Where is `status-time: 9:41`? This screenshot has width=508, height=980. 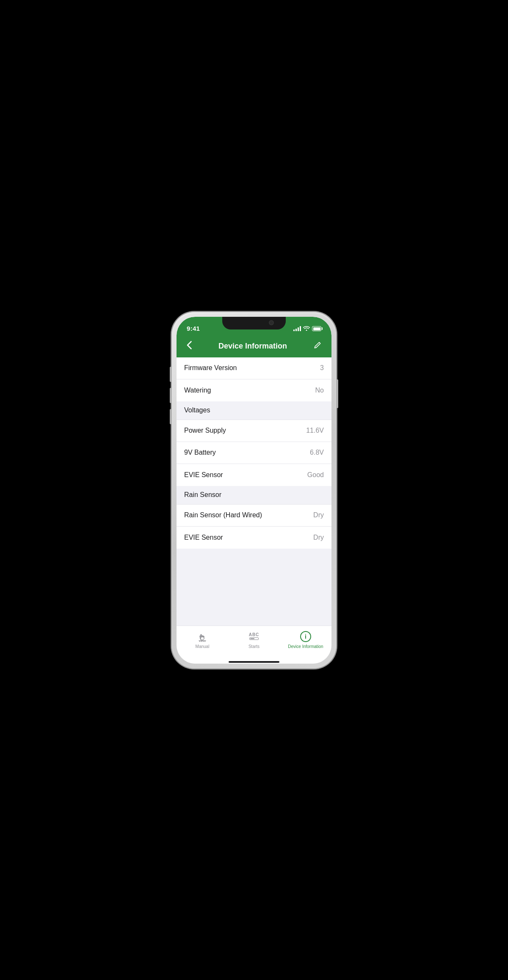 status-time: 9:41 is located at coordinates (193, 328).